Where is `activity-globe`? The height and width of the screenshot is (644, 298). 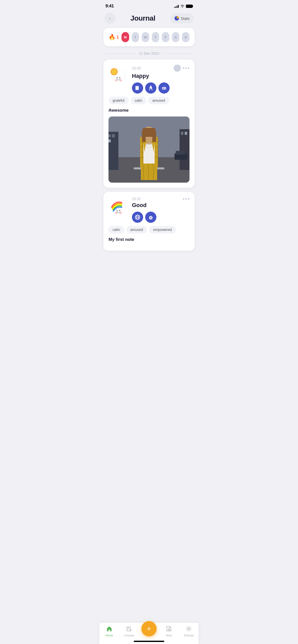 activity-globe is located at coordinates (138, 217).